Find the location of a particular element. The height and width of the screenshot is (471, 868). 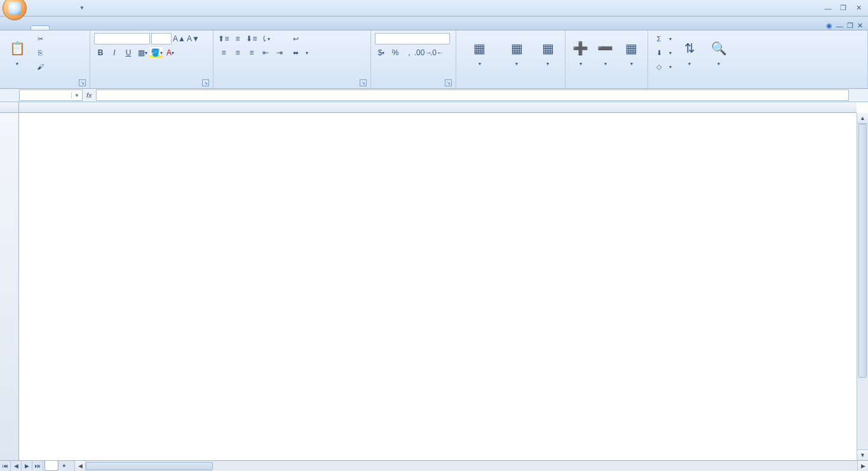

sort-filter-button: ⇅▾ is located at coordinates (689, 53).